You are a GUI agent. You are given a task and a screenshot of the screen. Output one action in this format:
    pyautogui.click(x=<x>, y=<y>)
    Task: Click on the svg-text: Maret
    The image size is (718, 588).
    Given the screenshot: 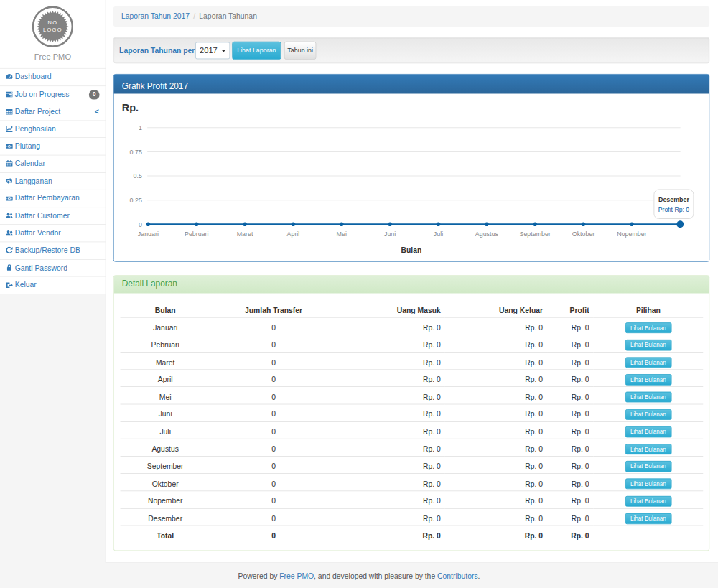 What is the action you would take?
    pyautogui.click(x=246, y=234)
    